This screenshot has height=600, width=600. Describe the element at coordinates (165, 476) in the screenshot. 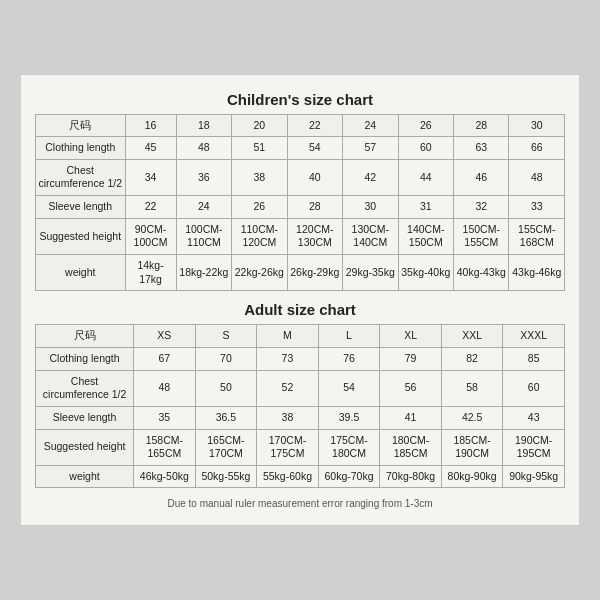

I see `cell-value: 46kg-50kg` at that location.